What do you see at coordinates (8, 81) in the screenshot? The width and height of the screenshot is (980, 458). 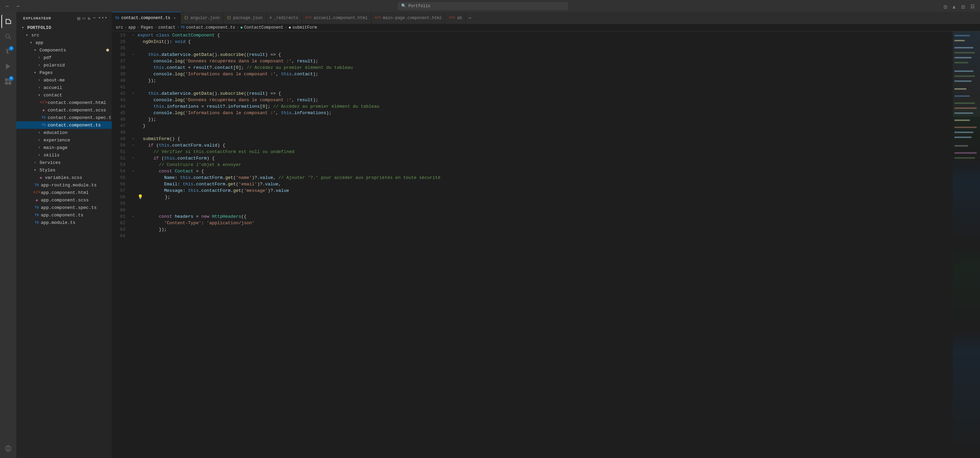 I see `activity-extensions: 6` at bounding box center [8, 81].